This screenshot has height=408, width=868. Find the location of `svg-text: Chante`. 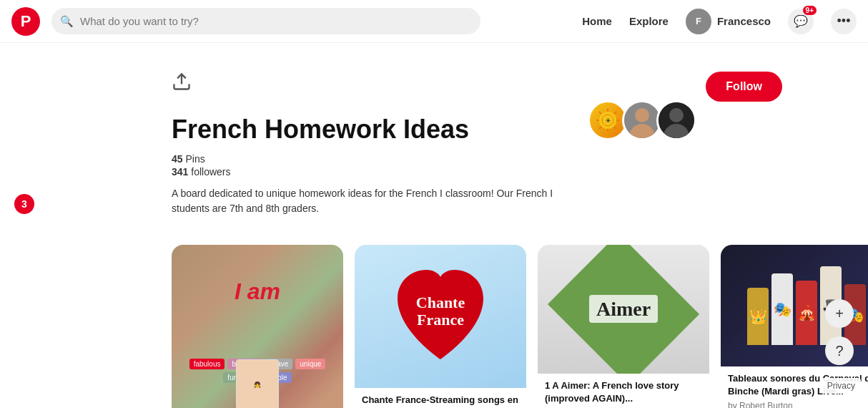

svg-text: Chante is located at coordinates (440, 302).